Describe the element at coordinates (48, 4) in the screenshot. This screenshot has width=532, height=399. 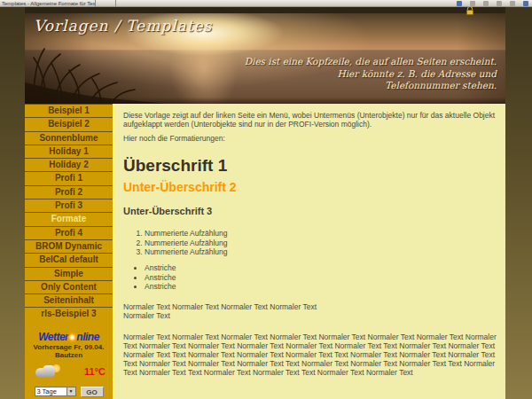
I see `browser-tab: Templates - Allgemeine Formate für Texte…` at that location.